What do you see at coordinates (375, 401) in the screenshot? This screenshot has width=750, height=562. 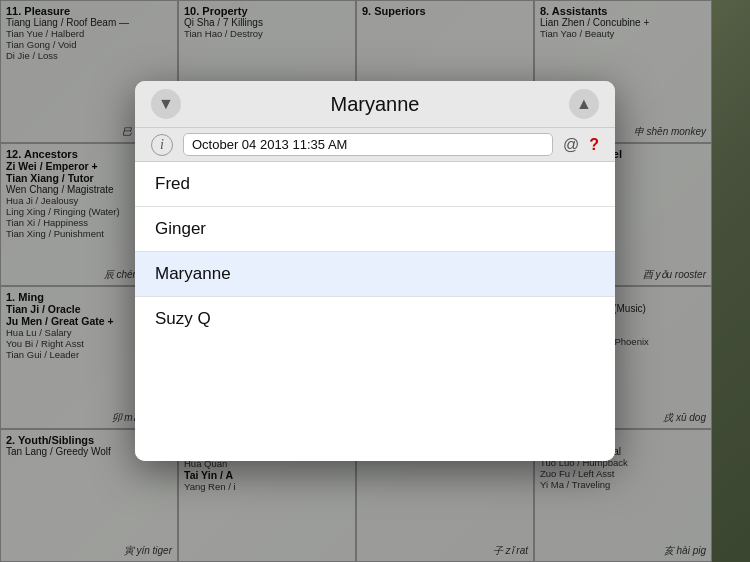 I see `modal-empty-area` at bounding box center [375, 401].